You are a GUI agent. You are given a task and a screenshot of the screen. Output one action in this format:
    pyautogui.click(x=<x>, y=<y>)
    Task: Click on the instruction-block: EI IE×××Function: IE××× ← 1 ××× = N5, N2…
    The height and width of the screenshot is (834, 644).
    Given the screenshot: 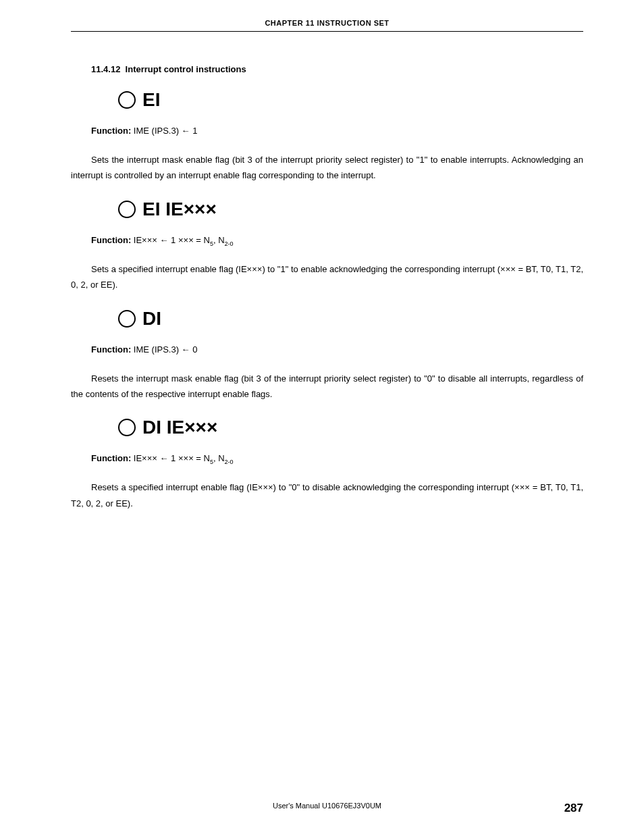 What is the action you would take?
    pyautogui.click(x=327, y=246)
    